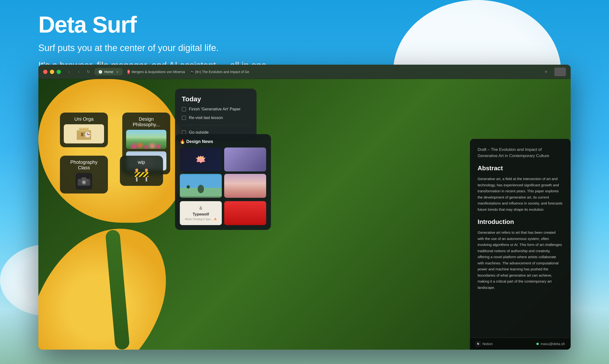 The width and height of the screenshot is (609, 364). What do you see at coordinates (141, 171) in the screenshot?
I see `wip-card: wip 🚧` at bounding box center [141, 171].